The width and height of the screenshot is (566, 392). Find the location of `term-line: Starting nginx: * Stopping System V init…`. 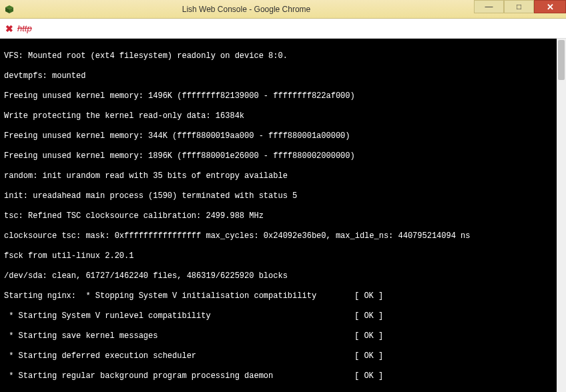

term-line: Starting nginx: * Stopping System V init… is located at coordinates (283, 296).